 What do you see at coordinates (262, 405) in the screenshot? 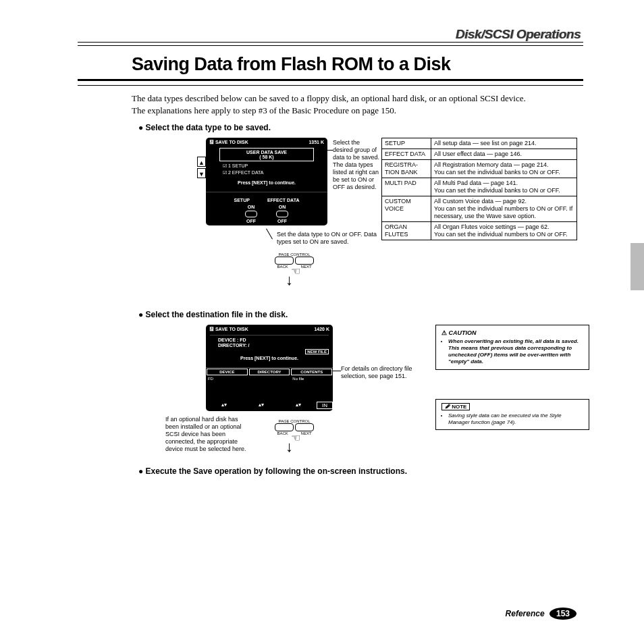
I see `tri-2: ▴▾` at bounding box center [262, 405].